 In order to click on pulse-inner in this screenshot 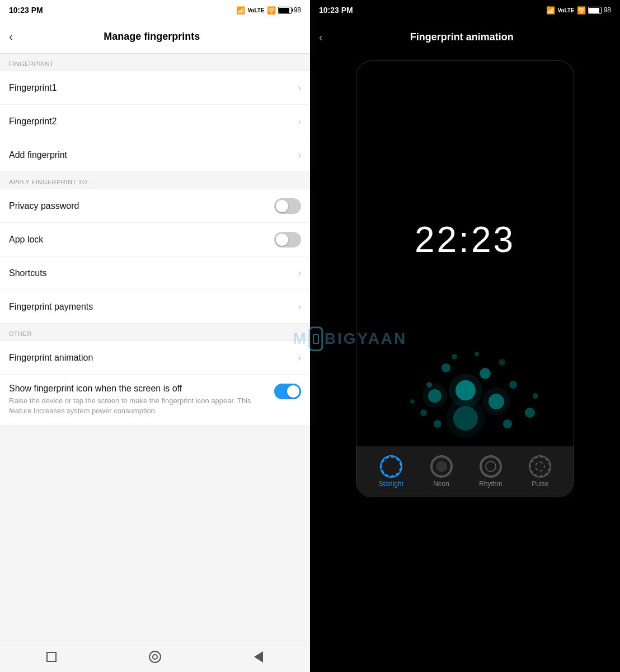, I will do `click(540, 466)`.